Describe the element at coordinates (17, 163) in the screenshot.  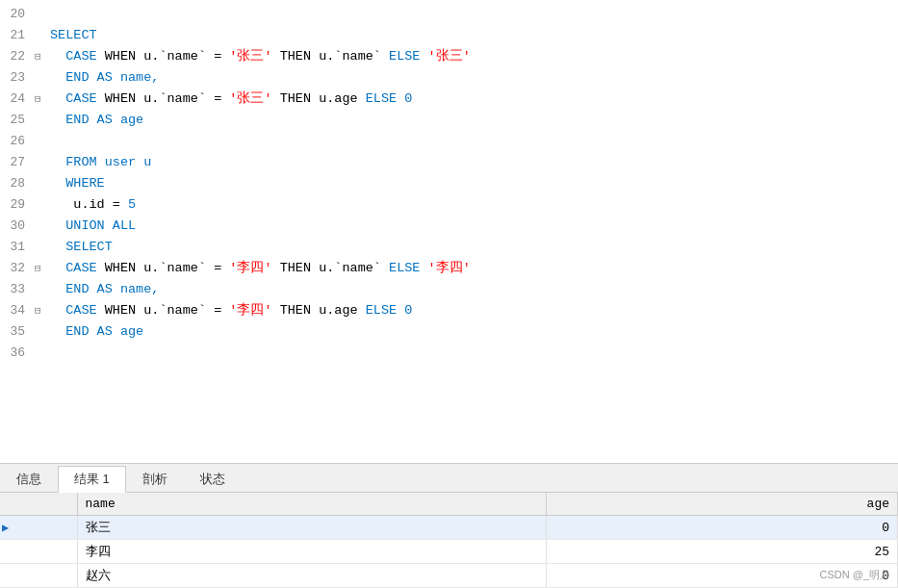
I see `line-number: 27` at that location.